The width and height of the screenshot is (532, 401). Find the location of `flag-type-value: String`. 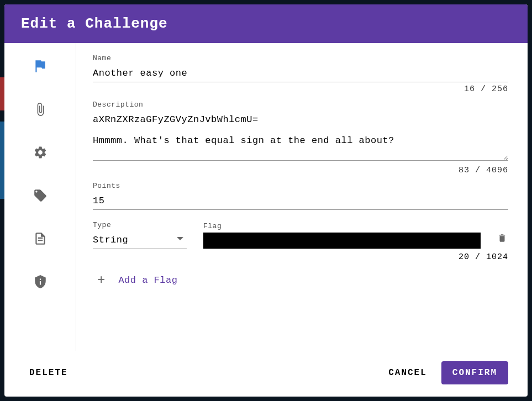

flag-type-value: String is located at coordinates (110, 240).